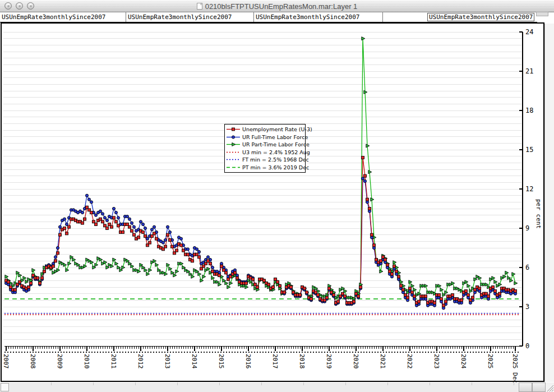 The width and height of the screenshot is (554, 392). What do you see at coordinates (265, 160) in the screenshot?
I see `legend-row-ftmin: FT min = 2.5% 1968 Dec` at bounding box center [265, 160].